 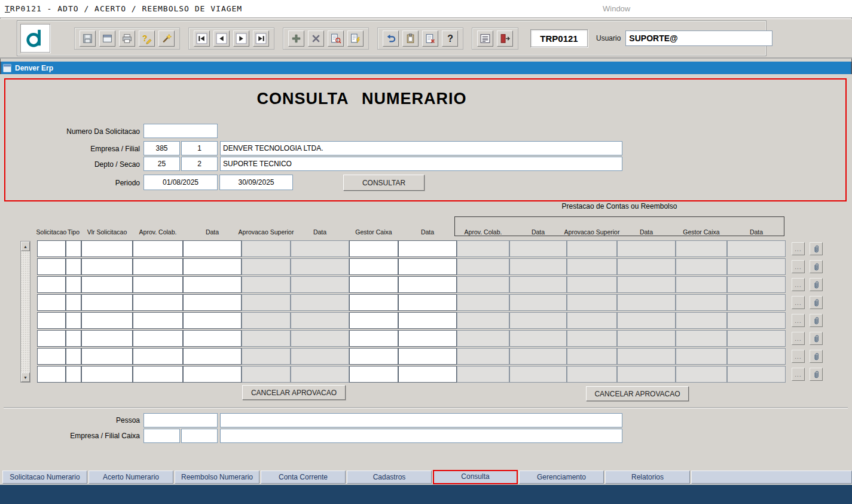 What do you see at coordinates (166, 38) in the screenshot?
I see `wizard-button` at bounding box center [166, 38].